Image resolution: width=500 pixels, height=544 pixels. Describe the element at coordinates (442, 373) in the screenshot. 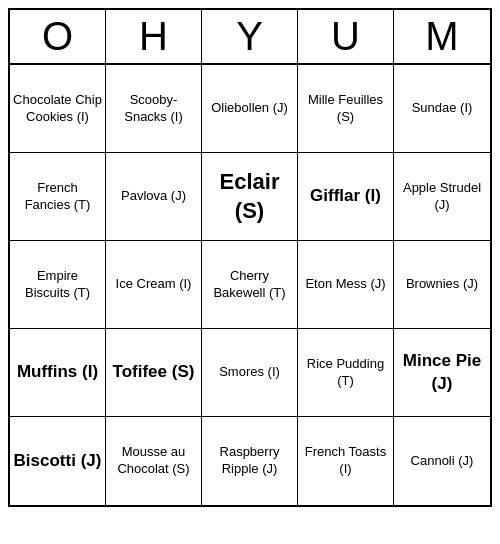

I see `grid-cell-19: Mince Pie (J)` at that location.